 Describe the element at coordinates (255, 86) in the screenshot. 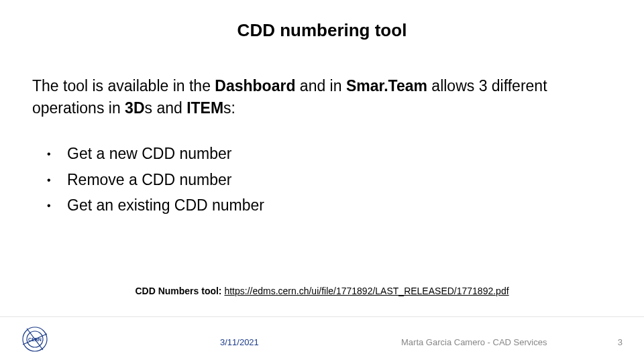

I see `intro-bold-dashboard: Dashboard` at that location.